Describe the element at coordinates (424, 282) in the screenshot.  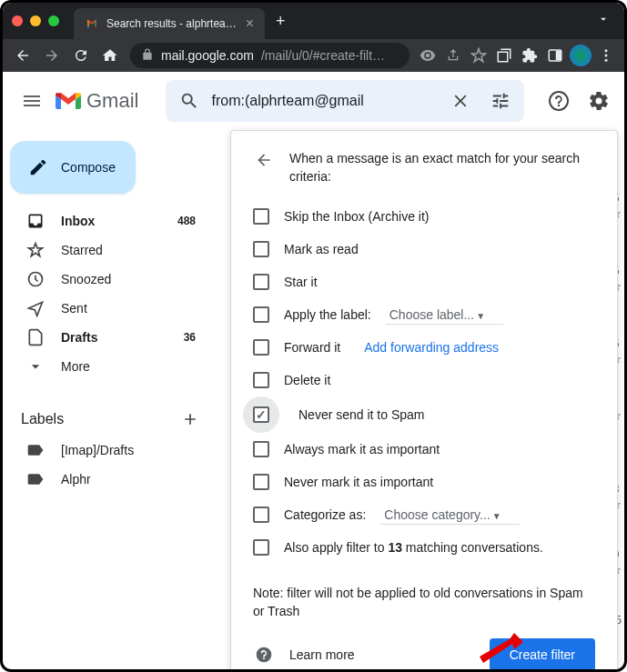
I see `filter-option-star-it: Star it` at that location.